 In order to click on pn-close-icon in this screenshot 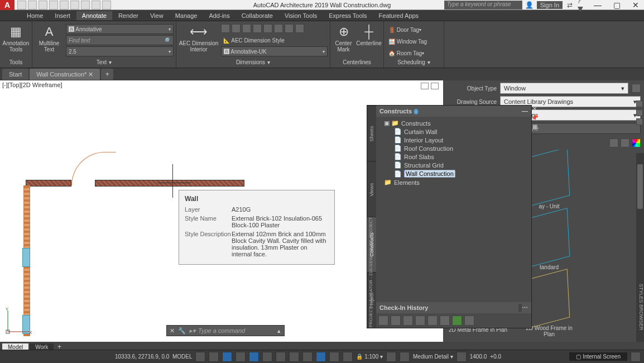, I will do `click(469, 321)`.